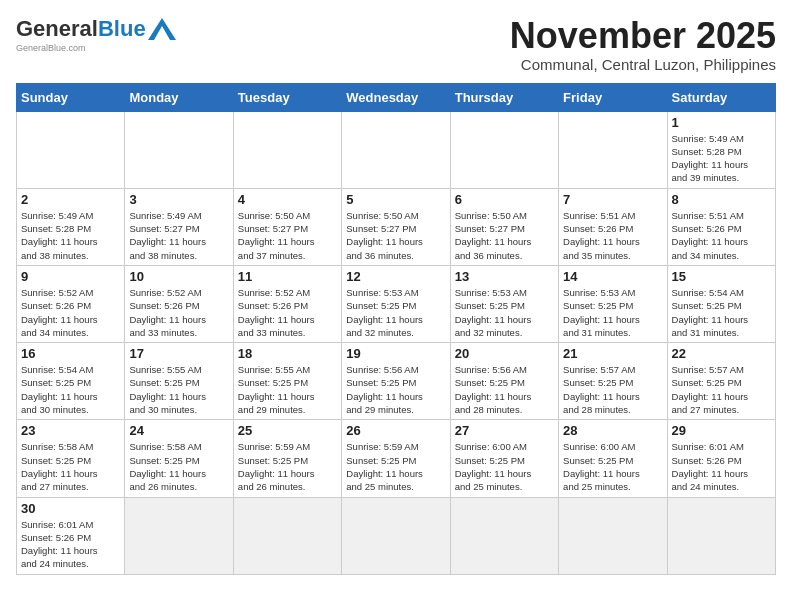 This screenshot has width=792, height=612. Describe the element at coordinates (96, 34) in the screenshot. I see `logo: General Blue GeneralBlue.com` at that location.